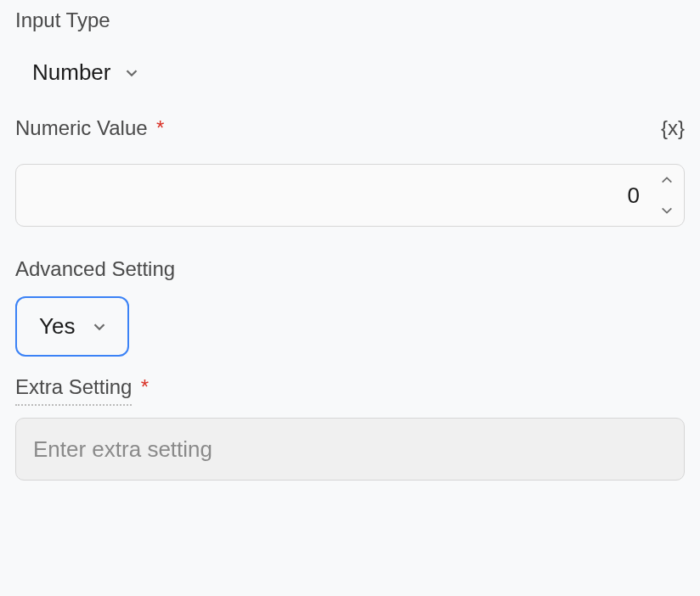 The width and height of the screenshot is (700, 596). Describe the element at coordinates (350, 449) in the screenshot. I see `extra-setting-input` at that location.